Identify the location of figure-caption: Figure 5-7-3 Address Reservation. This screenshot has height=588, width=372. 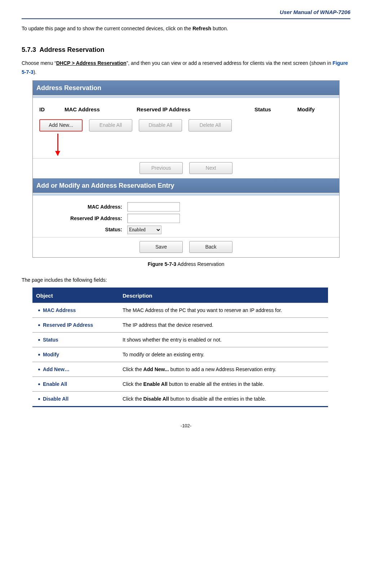
(186, 264).